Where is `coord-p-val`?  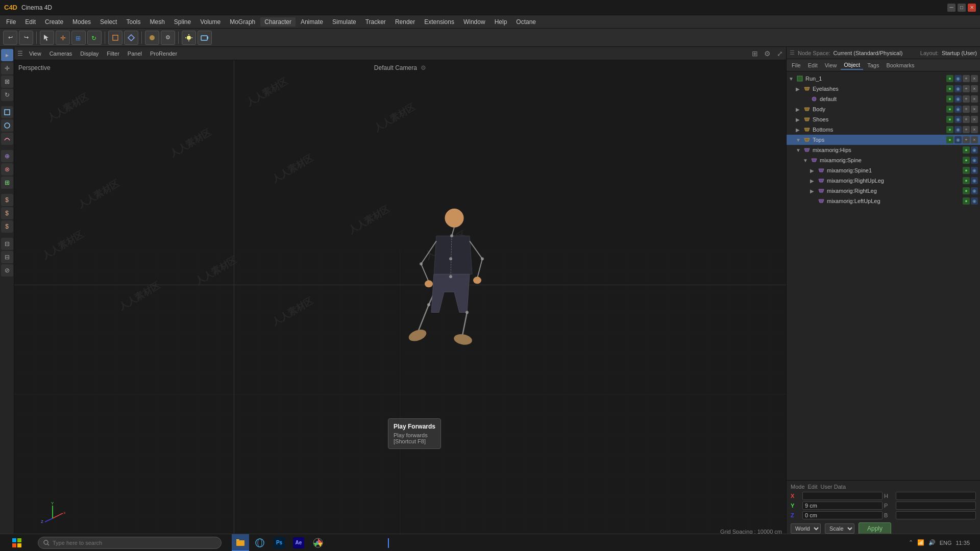
coord-p-val is located at coordinates (936, 506).